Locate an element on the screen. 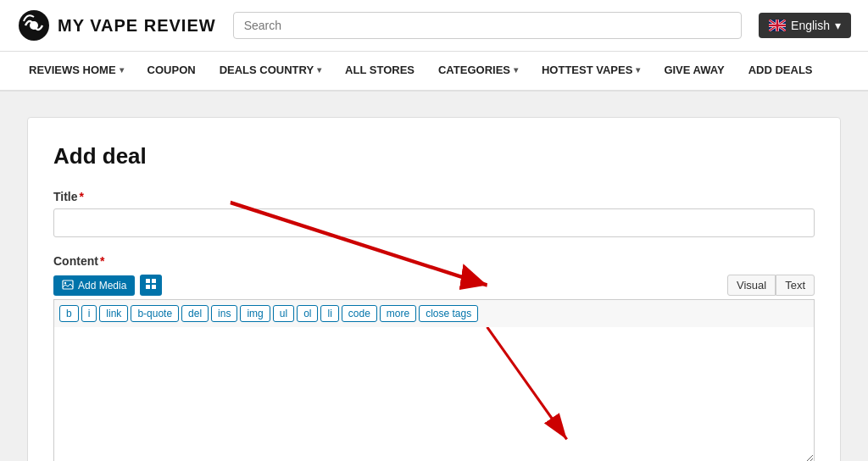 This screenshot has width=868, height=461. nav-label: CATEGORIES is located at coordinates (475, 69).